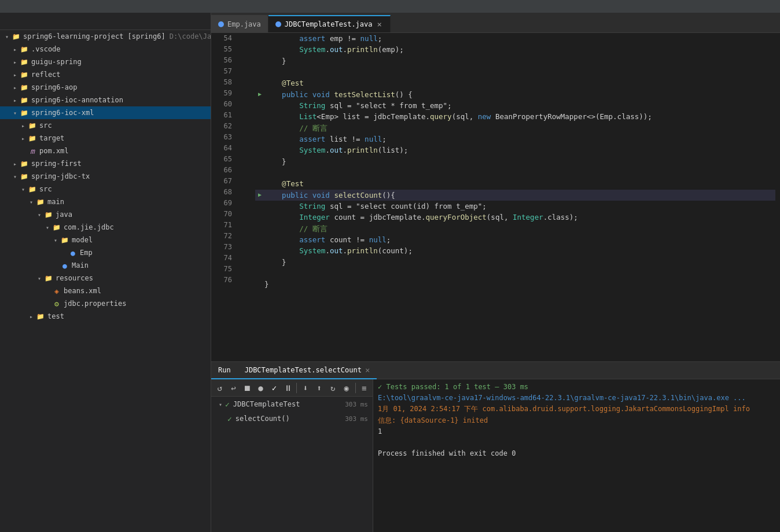 The image size is (780, 532). What do you see at coordinates (364, 388) in the screenshot?
I see `more-icon: ≡` at bounding box center [364, 388].